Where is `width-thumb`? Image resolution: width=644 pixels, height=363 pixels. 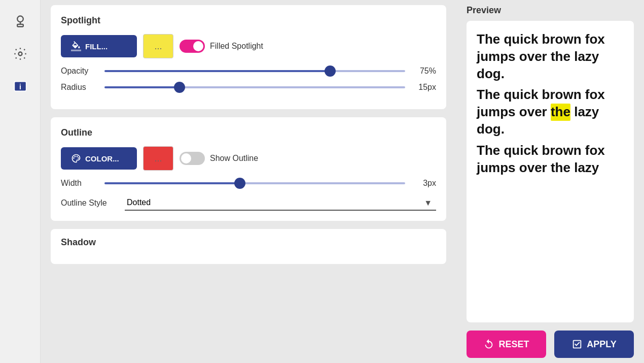 width-thumb is located at coordinates (240, 183).